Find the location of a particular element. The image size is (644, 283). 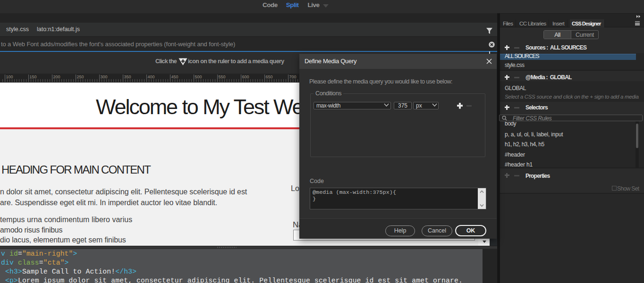

svg-text: 600 is located at coordinates (246, 77).